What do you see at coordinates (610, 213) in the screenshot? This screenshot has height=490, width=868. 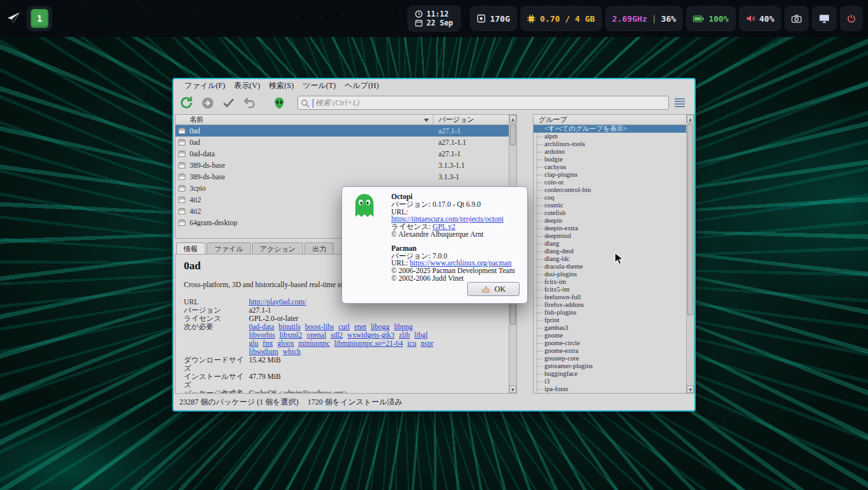 I see `group-item: cutefish` at bounding box center [610, 213].